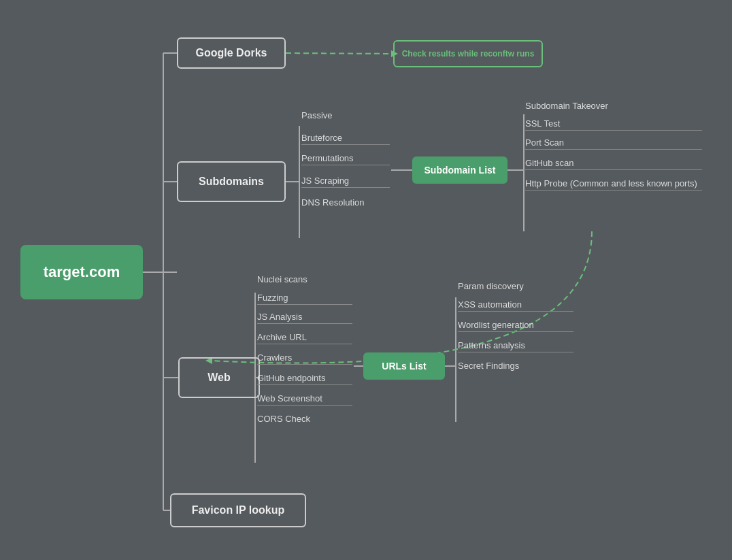 Image resolution: width=732 pixels, height=560 pixels. Describe the element at coordinates (346, 159) in the screenshot. I see `subdomain-permutations: Permutations` at that location.